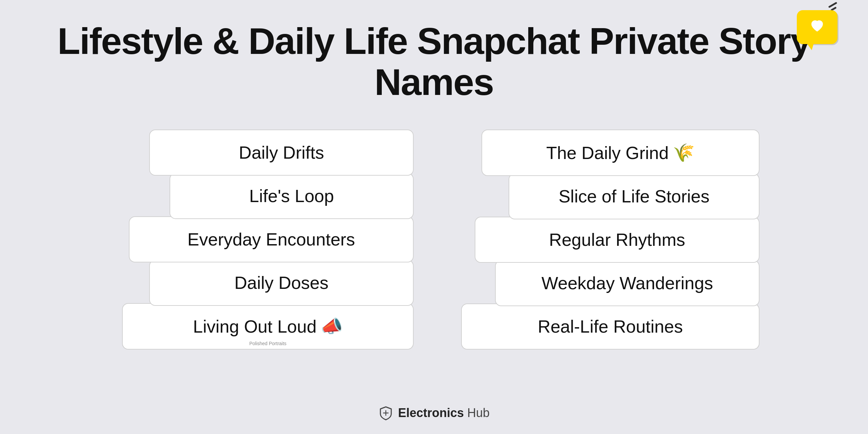 This screenshot has height=434, width=868. Describe the element at coordinates (817, 27) in the screenshot. I see `heart-icon` at that location.